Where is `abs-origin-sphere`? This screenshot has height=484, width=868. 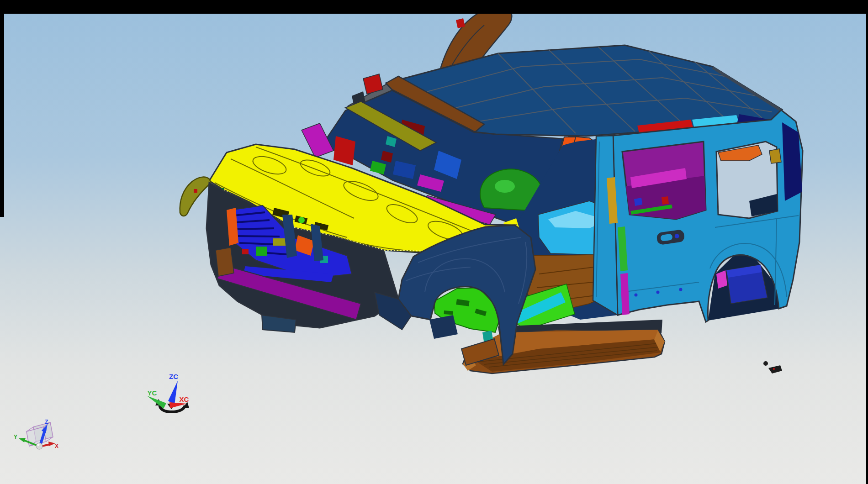
abs-origin-sphere is located at coordinates (39, 446).